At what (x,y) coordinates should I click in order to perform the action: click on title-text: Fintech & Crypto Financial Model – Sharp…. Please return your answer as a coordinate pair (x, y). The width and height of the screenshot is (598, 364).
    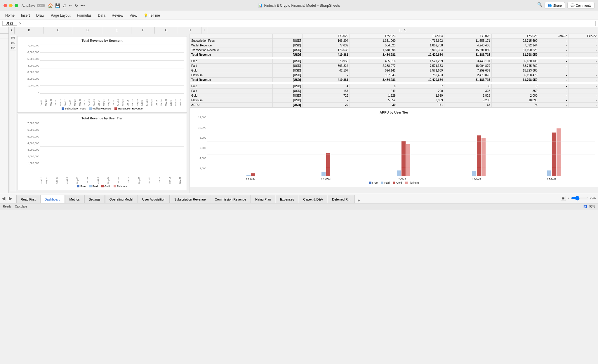
    Looking at the image, I should click on (302, 6).